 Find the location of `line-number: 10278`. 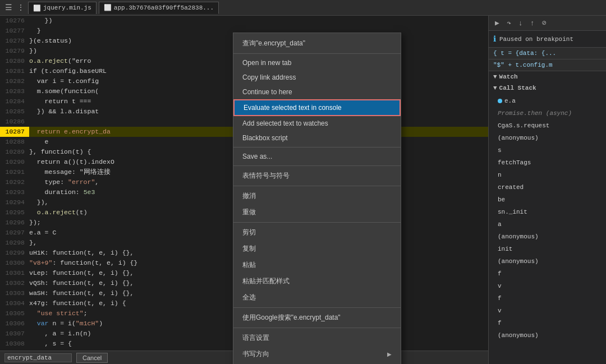

line-number: 10278 is located at coordinates (15, 41).